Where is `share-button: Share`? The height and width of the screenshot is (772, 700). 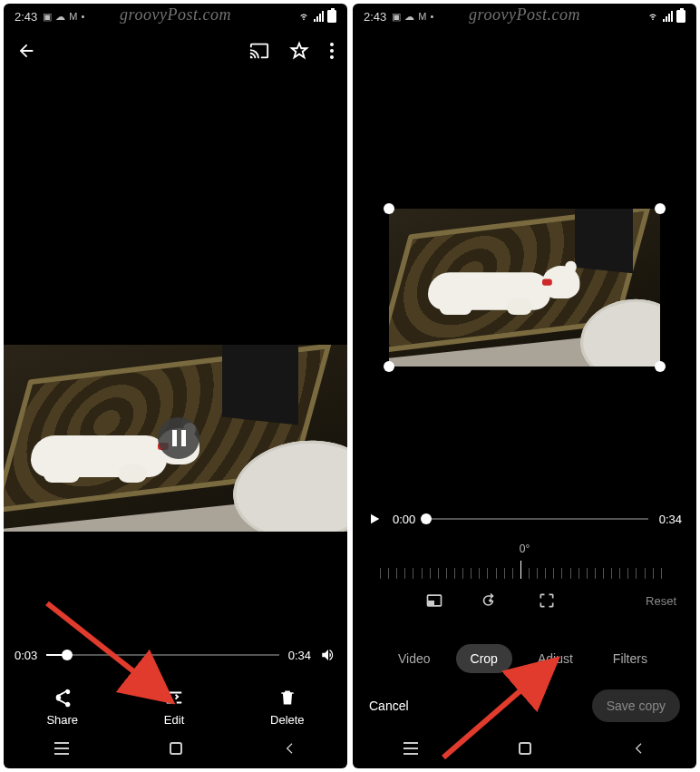 share-button: Share is located at coordinates (62, 708).